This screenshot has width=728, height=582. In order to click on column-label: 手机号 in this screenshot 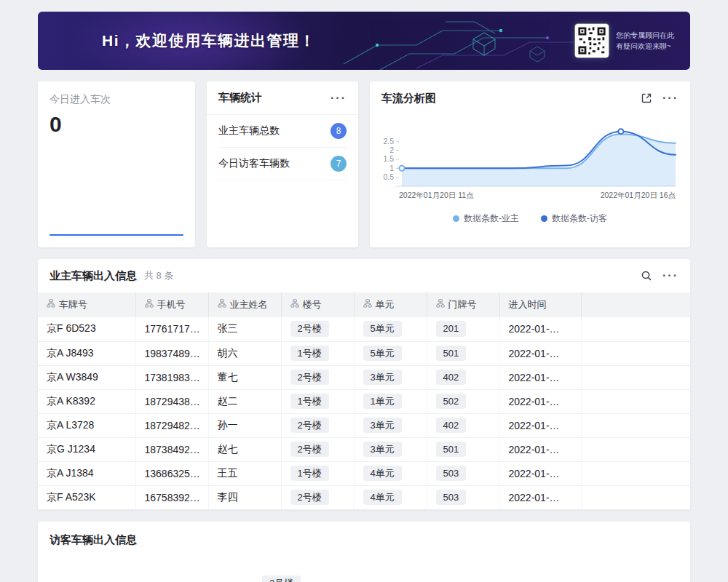, I will do `click(172, 304)`.